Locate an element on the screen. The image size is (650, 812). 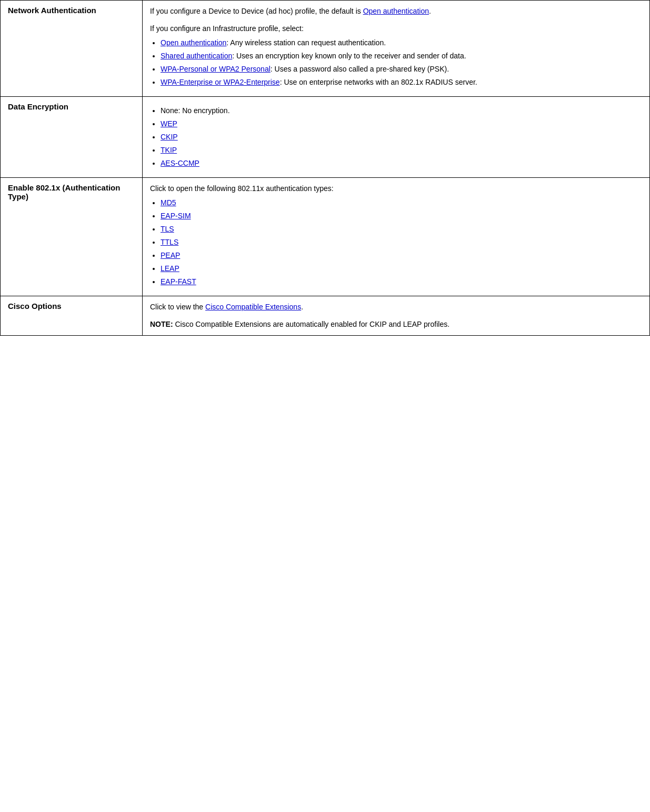
list-item: Shared authentication: Uses an encryptio… is located at coordinates (401, 56).